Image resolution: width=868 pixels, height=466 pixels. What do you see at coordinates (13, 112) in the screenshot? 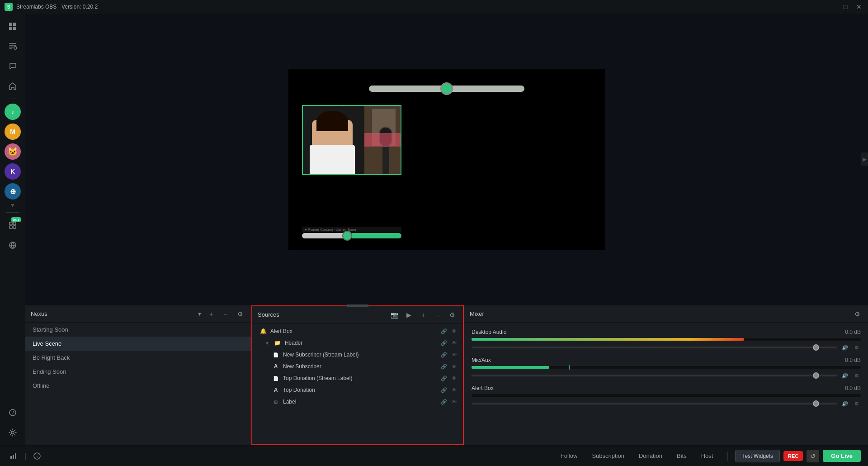
I see `avatar-green-icon: ♪` at bounding box center [13, 112].